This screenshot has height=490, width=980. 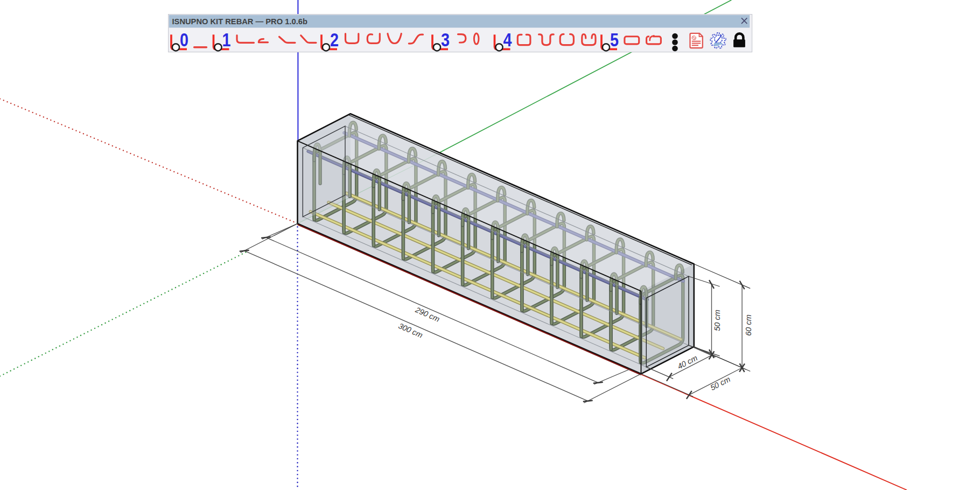 What do you see at coordinates (334, 40) in the screenshot?
I see `svg-text: 2` at bounding box center [334, 40].